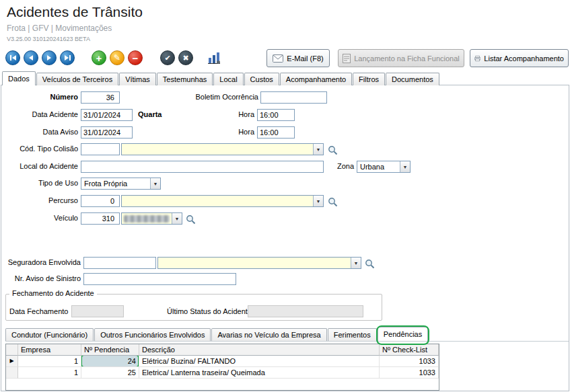  Describe the element at coordinates (401, 58) in the screenshot. I see `lancamento-ficha-button: Lançamento na Ficha Funcional` at that location.